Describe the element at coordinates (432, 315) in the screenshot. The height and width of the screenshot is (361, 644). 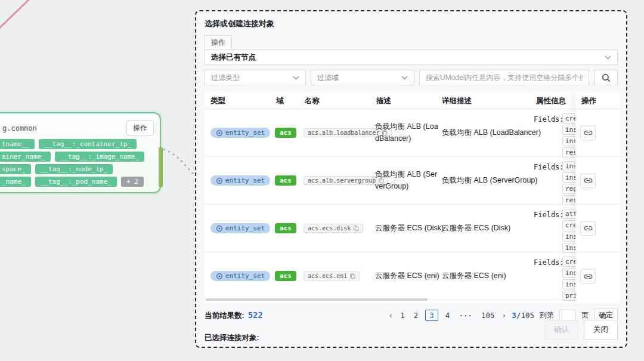
I see `page-3-active: 3` at that location.